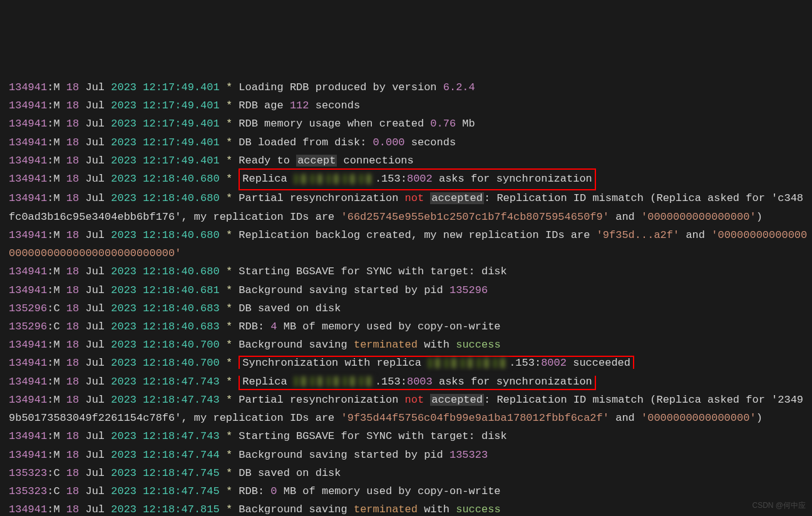 This screenshot has width=812, height=516. I want to click on watermark: CSDN @何中应, so click(779, 506).